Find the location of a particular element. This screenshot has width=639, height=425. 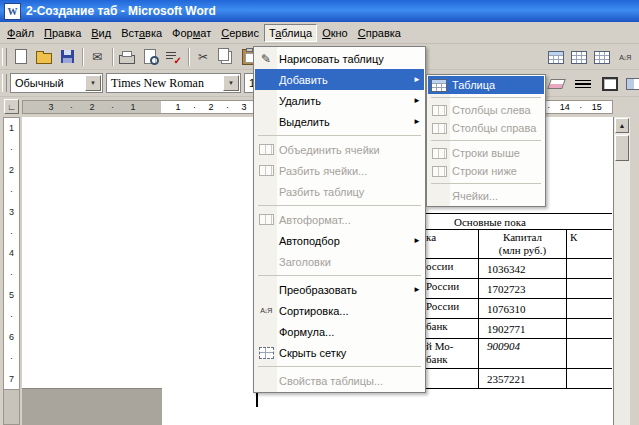

submenu-item-rows-below: Строки ниже is located at coordinates (486, 171).